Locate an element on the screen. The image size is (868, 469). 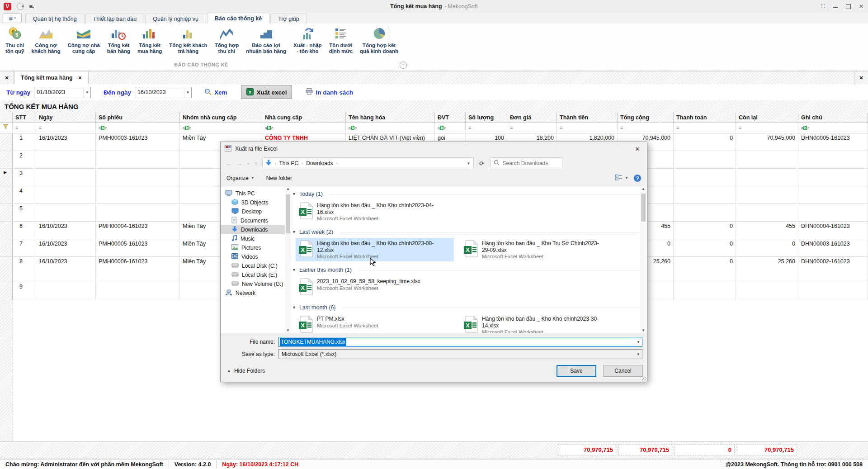
sidebar-item-local-disk-e: Local Disk (E:) is located at coordinates (253, 275).